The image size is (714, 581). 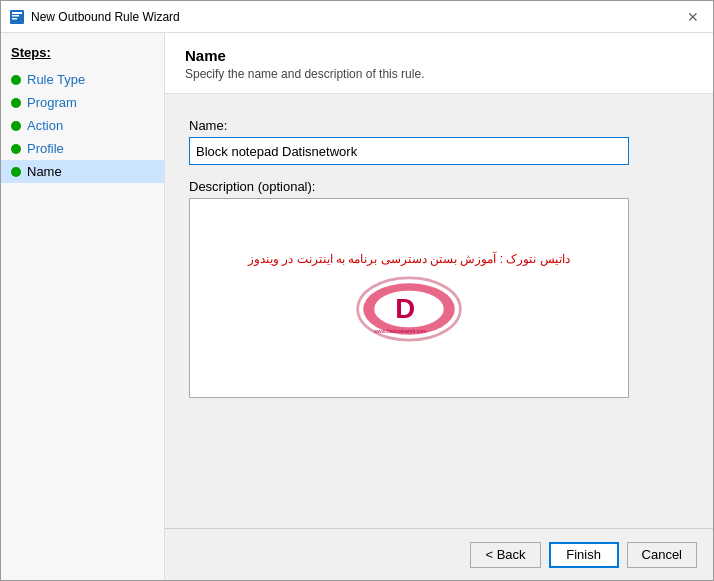 I want to click on name-input, so click(x=409, y=151).